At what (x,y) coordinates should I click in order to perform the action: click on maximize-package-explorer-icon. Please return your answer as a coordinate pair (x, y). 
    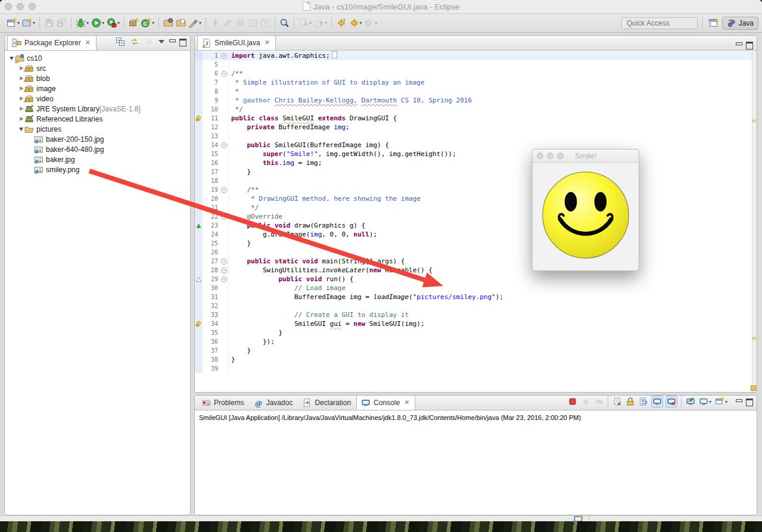
    Looking at the image, I should click on (183, 42).